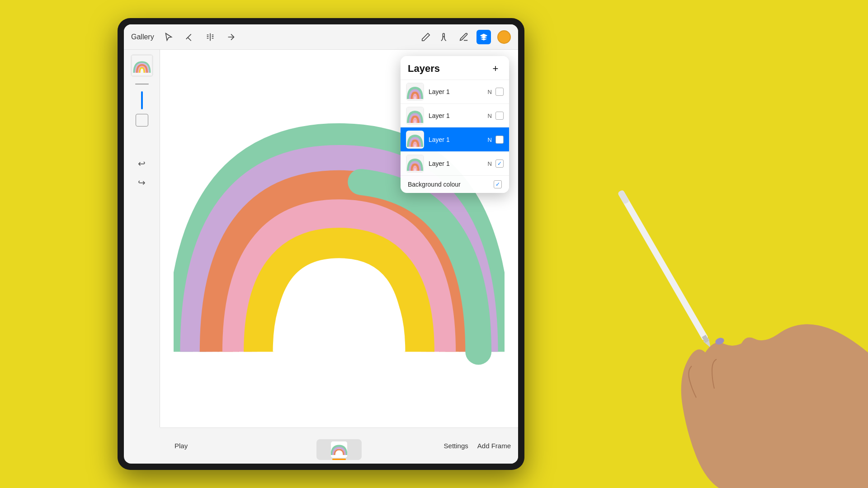 The width and height of the screenshot is (868, 488). I want to click on add-layer-button: +, so click(495, 69).